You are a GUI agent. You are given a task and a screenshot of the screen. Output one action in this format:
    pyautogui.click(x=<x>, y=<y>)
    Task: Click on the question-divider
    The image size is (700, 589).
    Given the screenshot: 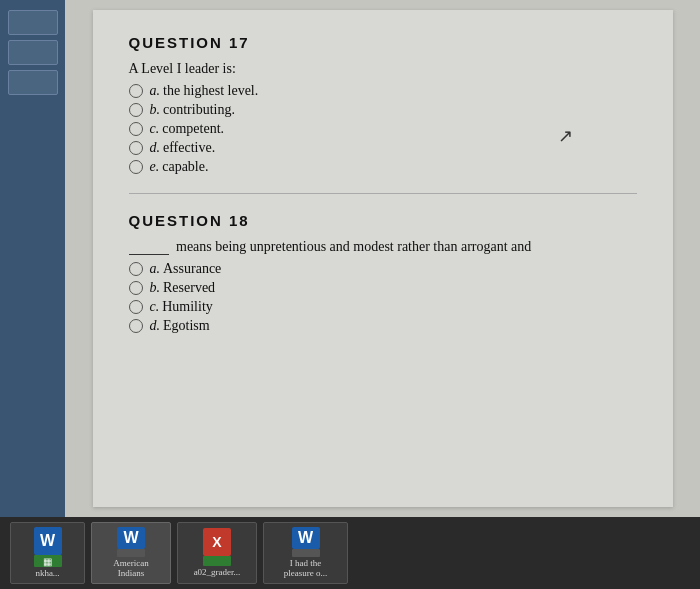 What is the action you would take?
    pyautogui.click(x=383, y=194)
    